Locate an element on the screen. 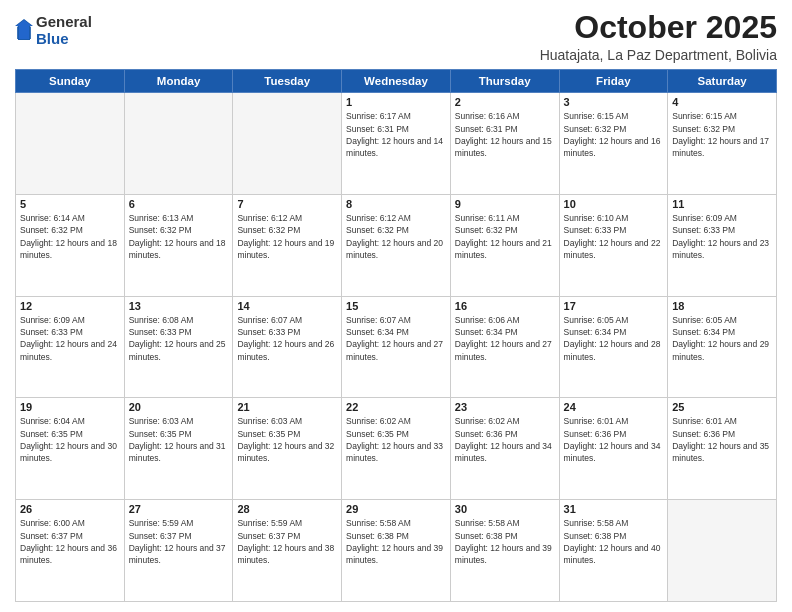 The width and height of the screenshot is (792, 612). logo-general-text: General is located at coordinates (64, 22).